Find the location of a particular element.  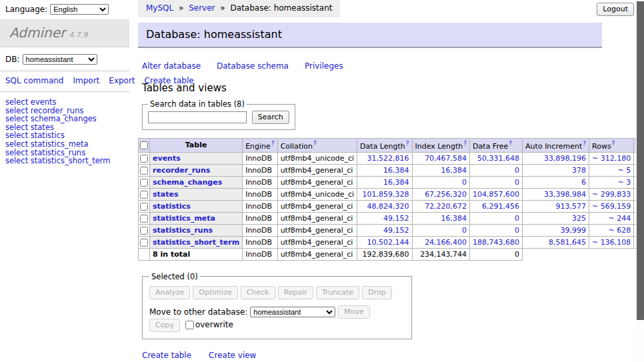

tables-heading: Tables and views is located at coordinates (373, 88).